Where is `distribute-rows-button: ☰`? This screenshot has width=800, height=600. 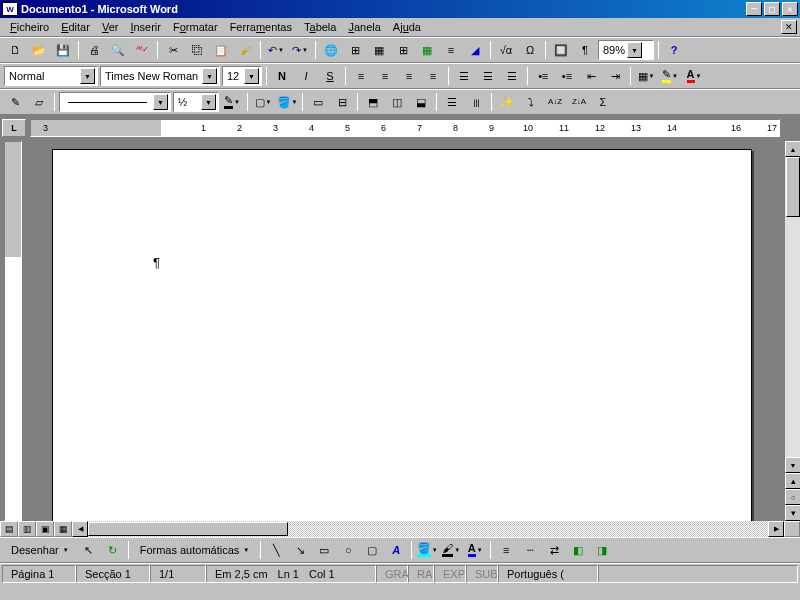 distribute-rows-button: ☰ is located at coordinates (452, 102).